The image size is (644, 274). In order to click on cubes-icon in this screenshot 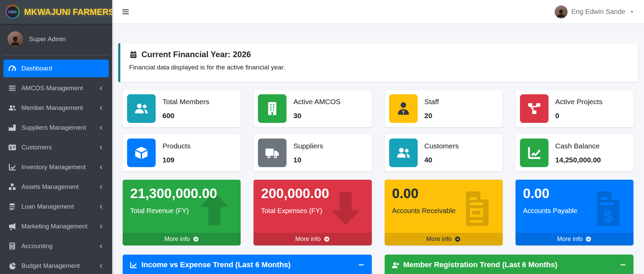, I will do `click(12, 187)`.